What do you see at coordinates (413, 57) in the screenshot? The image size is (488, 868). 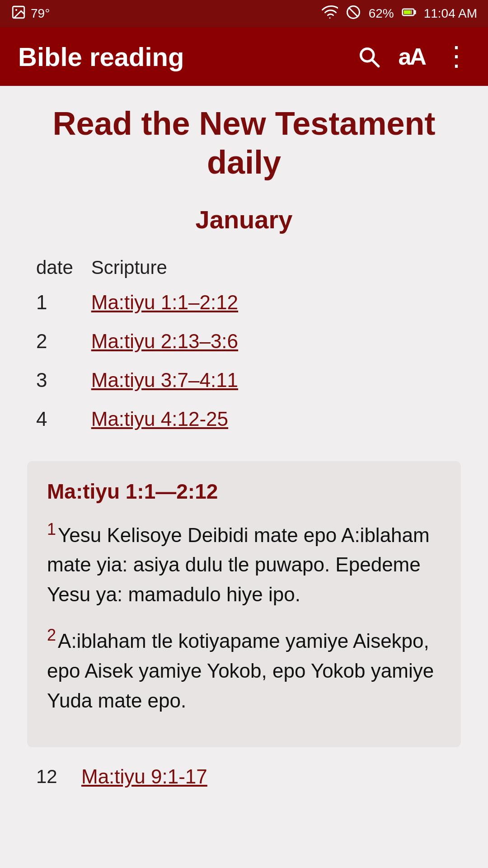 I see `app-bar-actions: aA ⋮` at bounding box center [413, 57].